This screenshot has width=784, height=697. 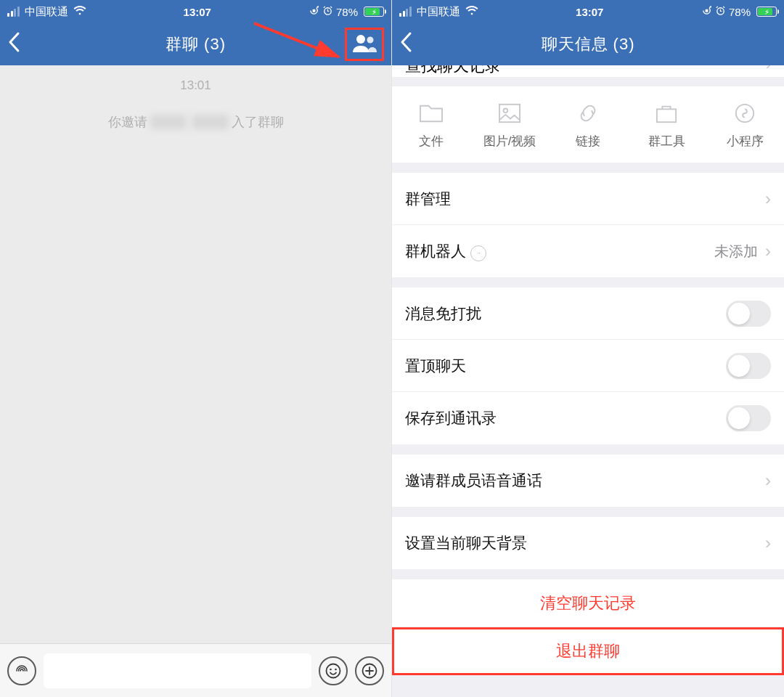 I want to click on cell-voice-invite: 邀请群成员语音通话 ›, so click(x=588, y=481).